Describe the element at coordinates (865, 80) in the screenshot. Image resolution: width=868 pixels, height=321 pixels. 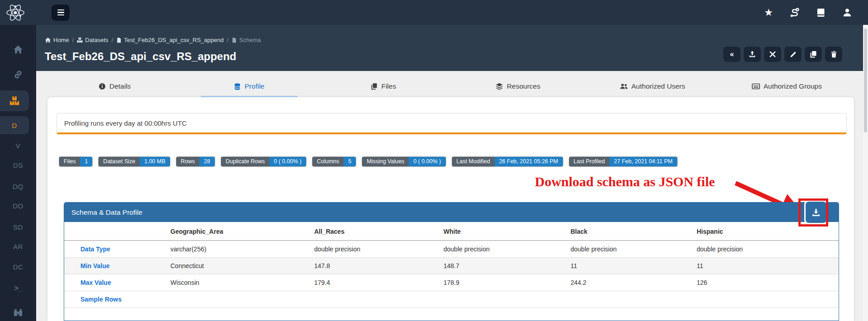
I see `scrollbar-thumb` at that location.